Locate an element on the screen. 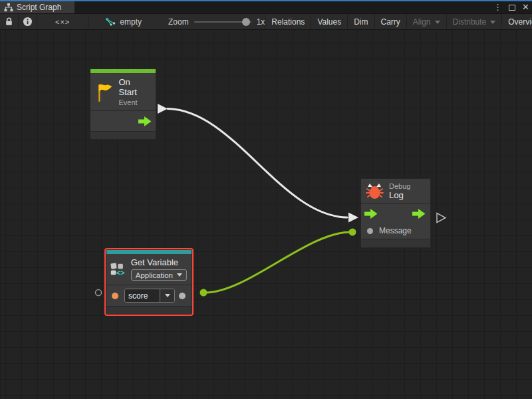  node-title: On Start is located at coordinates (134, 87).